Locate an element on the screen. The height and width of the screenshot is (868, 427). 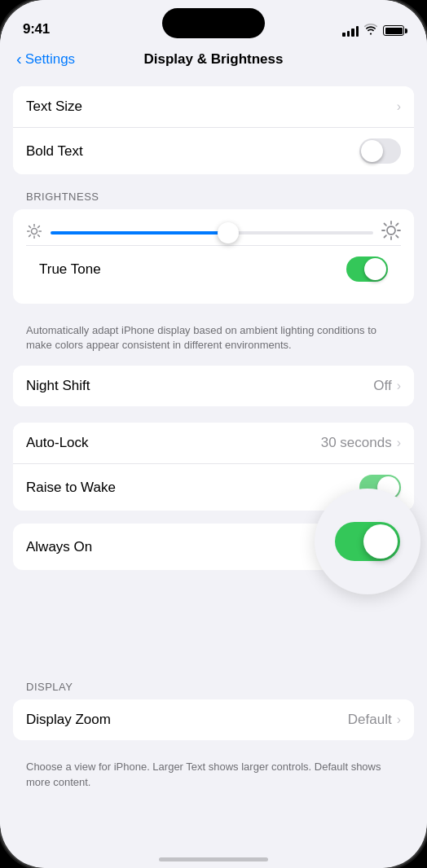
battery-icon is located at coordinates (394, 31).